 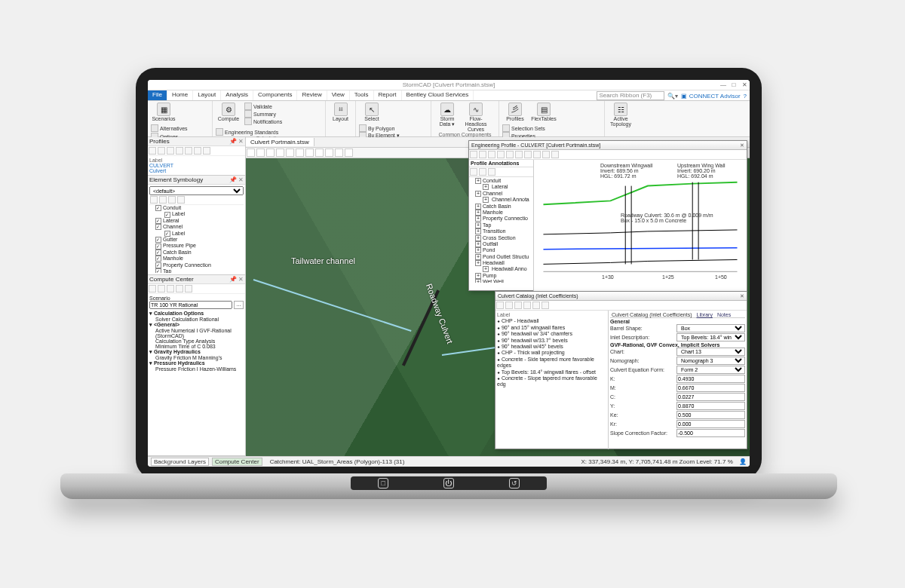 What do you see at coordinates (158, 95) in the screenshot?
I see `tab-file: File` at bounding box center [158, 95].